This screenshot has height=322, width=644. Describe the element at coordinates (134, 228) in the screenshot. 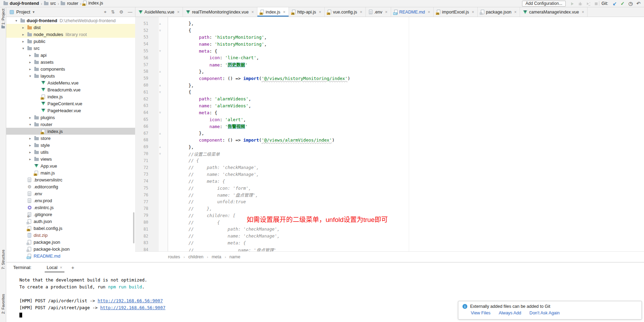

I see `tree-scrollbar` at that location.